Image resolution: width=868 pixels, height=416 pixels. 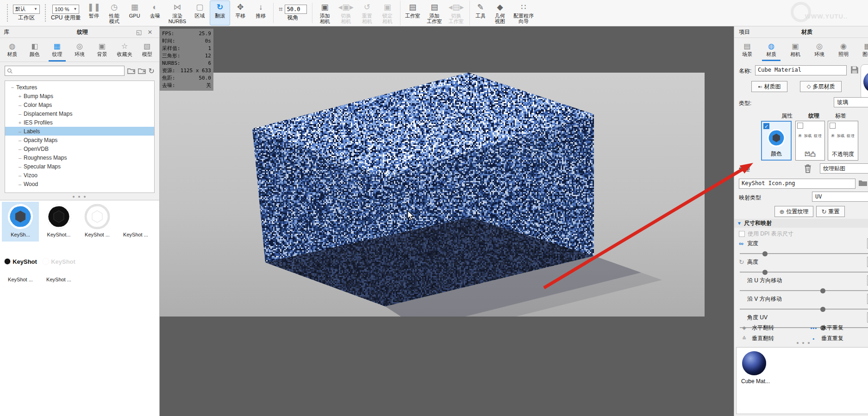 What do you see at coordinates (80, 167) in the screenshot?
I see `tree-item: – Specular Maps` at bounding box center [80, 167].